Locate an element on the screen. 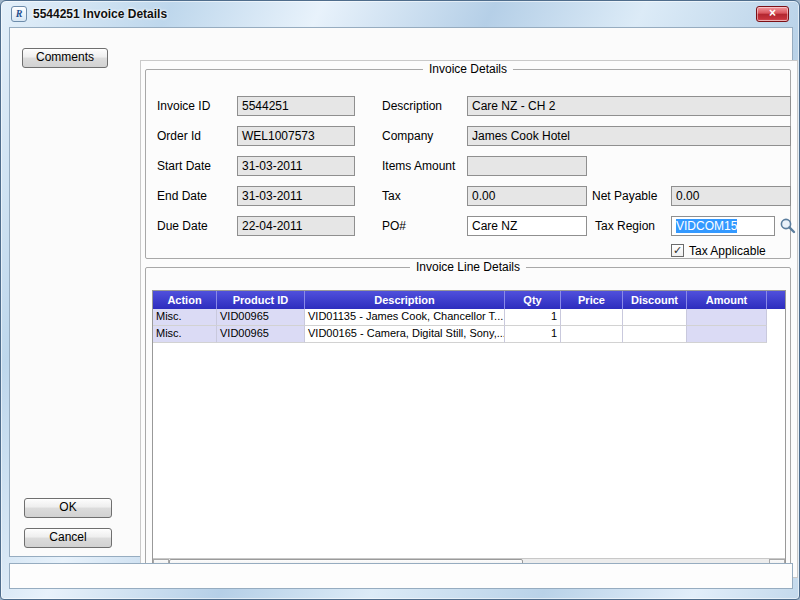 This screenshot has width=800, height=600. titlebar: R 5544251 Invoice Details is located at coordinates (400, 14).